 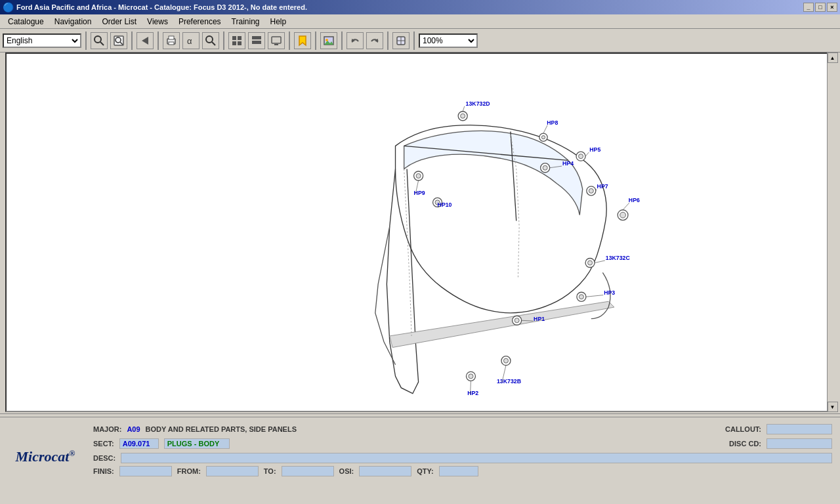 I want to click on from-field, so click(x=232, y=471).